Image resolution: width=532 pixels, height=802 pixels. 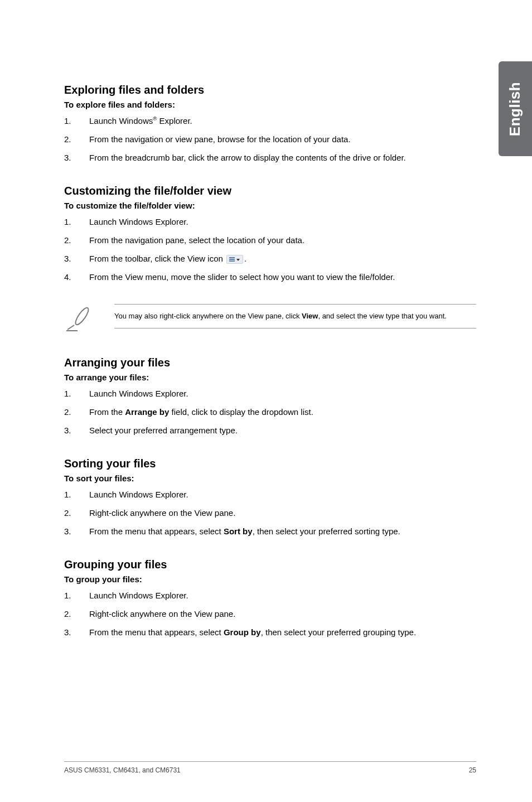 What do you see at coordinates (270, 363) in the screenshot?
I see `heading-arranging: Arranging your files` at bounding box center [270, 363].